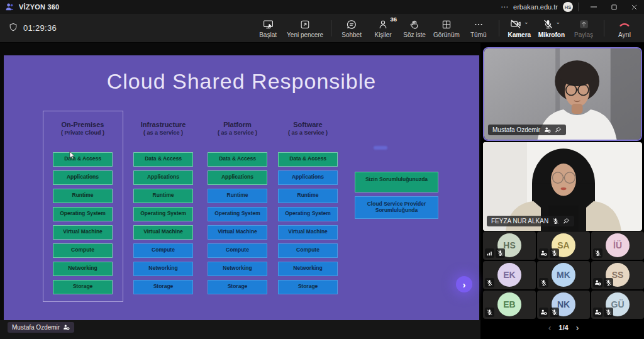  I want to click on start-share-button: Başlat, so click(268, 28).